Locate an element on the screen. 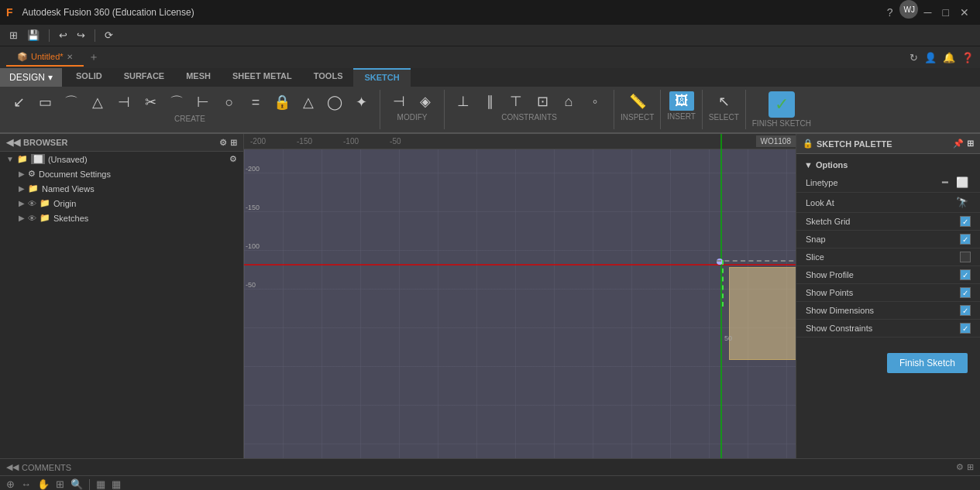 The height and width of the screenshot is (490, 980). arc-btn: ⌒ is located at coordinates (177, 102).